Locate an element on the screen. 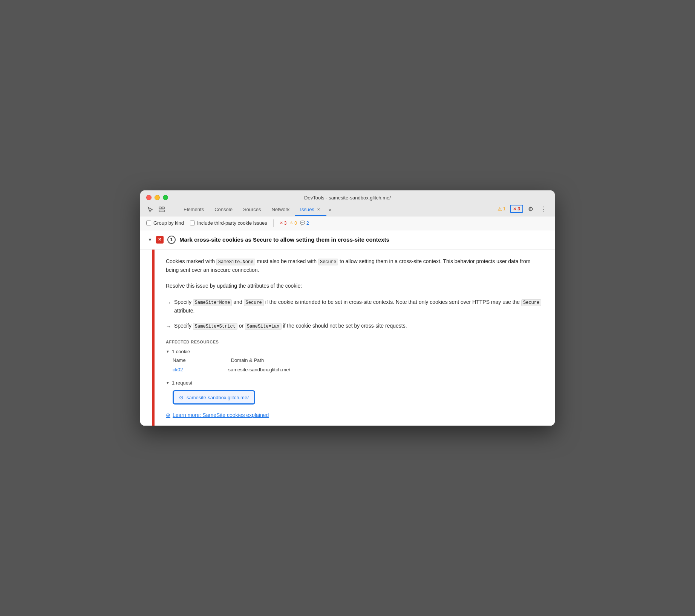 The height and width of the screenshot is (616, 695). settings-icon: ⚙ is located at coordinates (531, 209).